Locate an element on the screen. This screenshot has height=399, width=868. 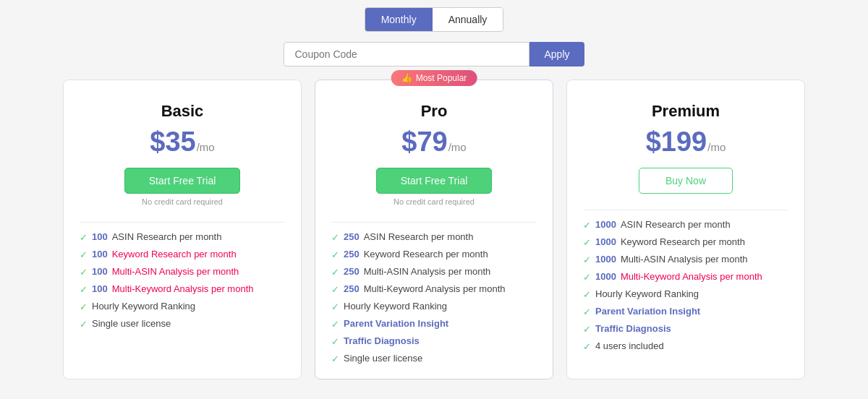
plan-price: $79 /mo is located at coordinates (434, 142).